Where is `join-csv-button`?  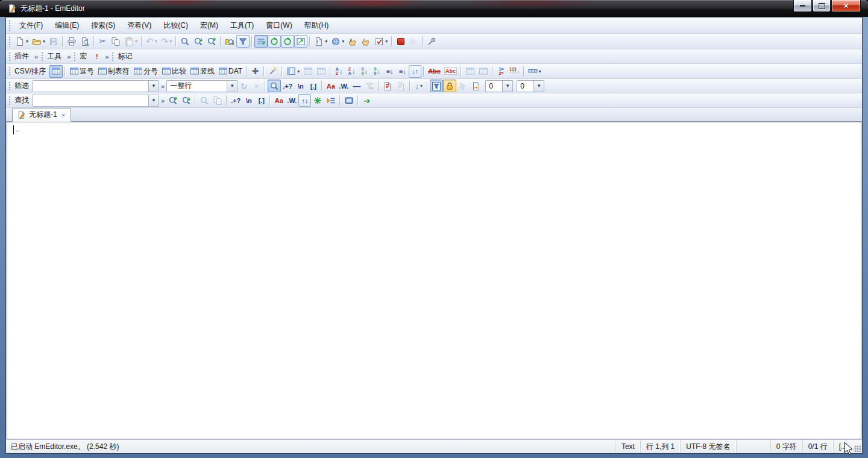
join-csv-button is located at coordinates (470, 71).